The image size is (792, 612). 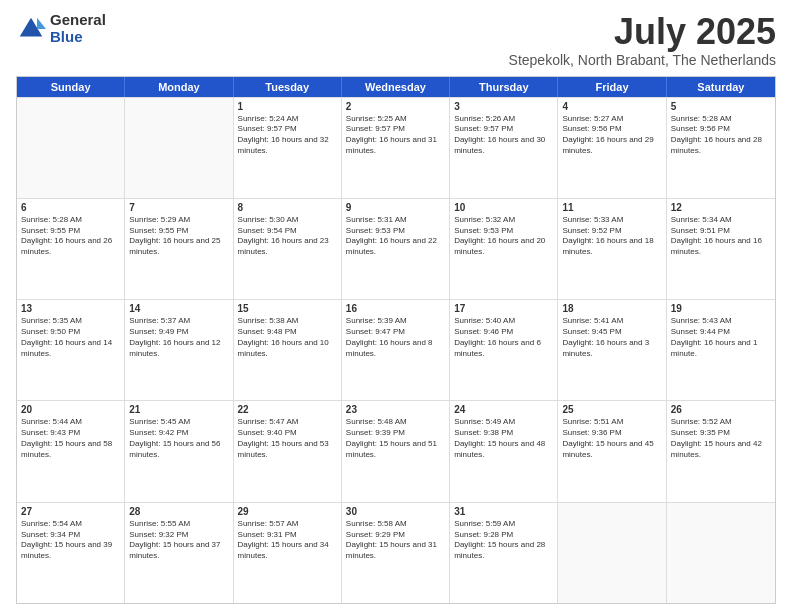 I want to click on calendar-header-cell: Friday, so click(x=612, y=87).